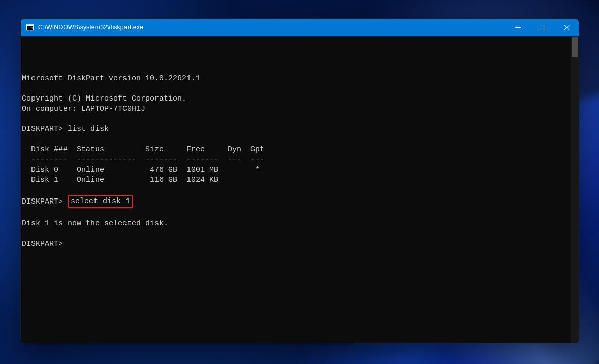  Describe the element at coordinates (300, 27) in the screenshot. I see `titlebar: C:\ C:\WINDOWS\system32\diskpart.exe` at that location.